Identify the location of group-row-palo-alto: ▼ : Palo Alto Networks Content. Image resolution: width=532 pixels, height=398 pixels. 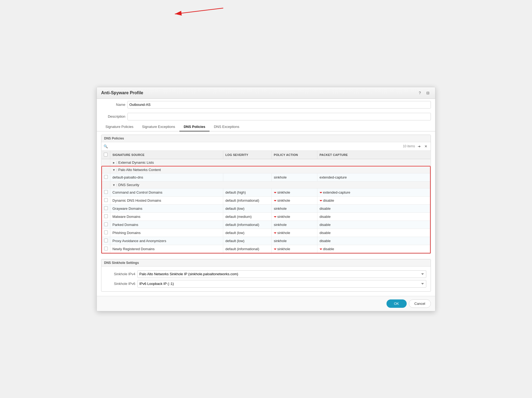
(266, 170).